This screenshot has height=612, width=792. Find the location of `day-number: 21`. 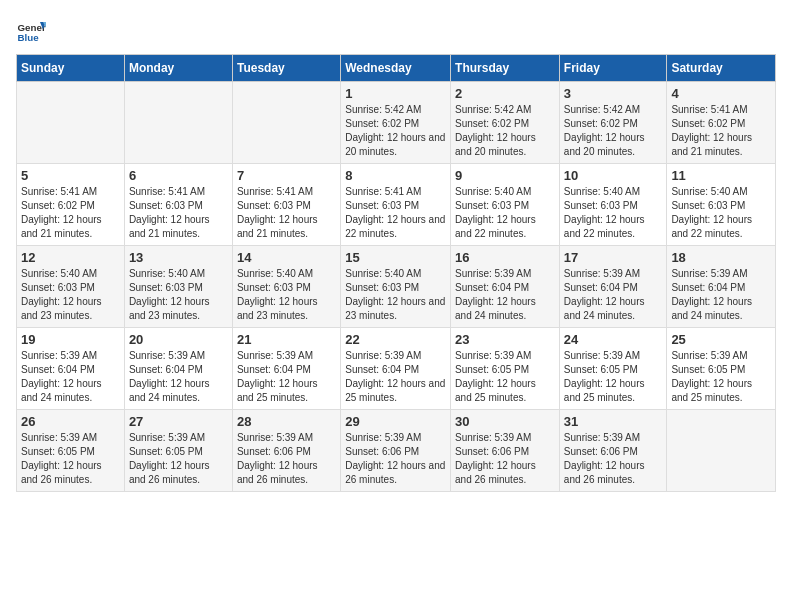

day-number: 21 is located at coordinates (286, 340).